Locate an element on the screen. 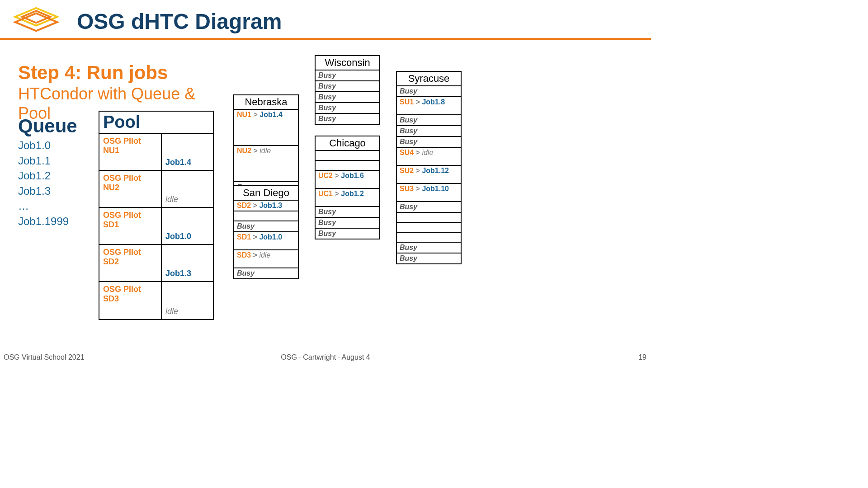 The height and width of the screenshot is (488, 868). footer-center: OSG · Cartwright · August 4 is located at coordinates (326, 357).